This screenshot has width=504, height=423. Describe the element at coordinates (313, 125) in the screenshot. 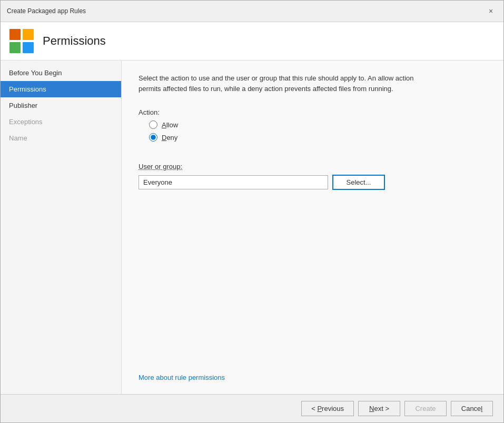

I see `action-section: Action: Allow Deny` at that location.